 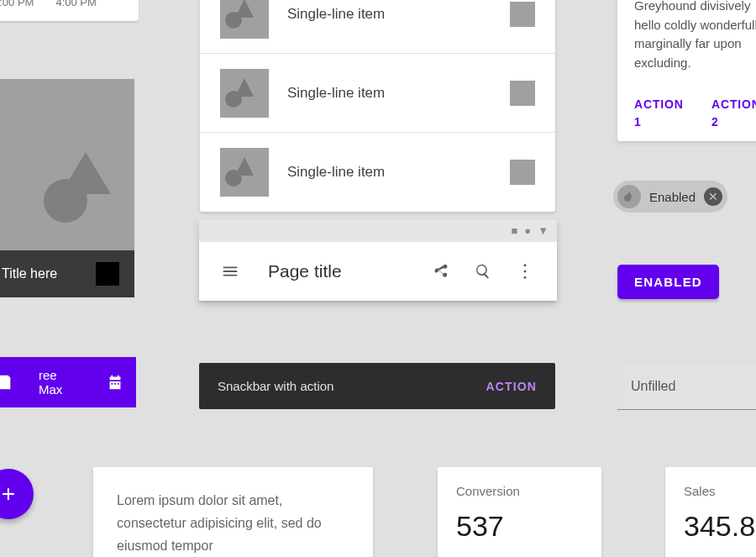 I want to click on stat-card-conversion: Conversion 537, so click(x=519, y=512).